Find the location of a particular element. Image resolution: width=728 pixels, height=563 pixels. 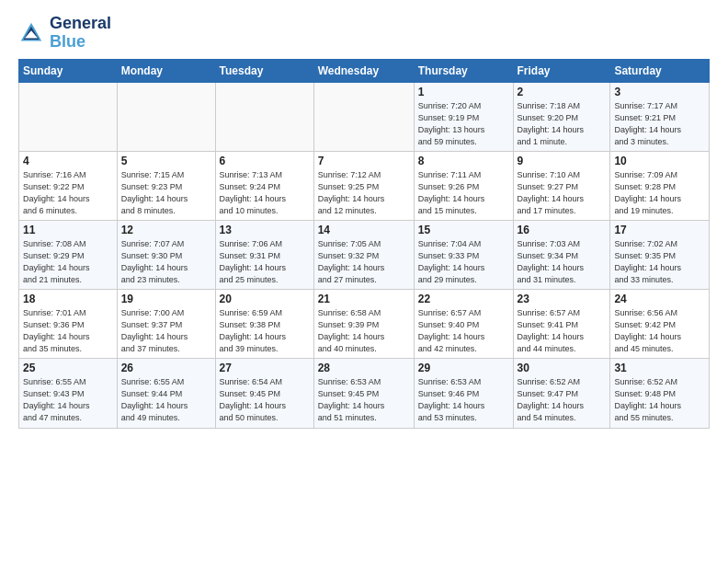

day-number: 13 is located at coordinates (265, 230).